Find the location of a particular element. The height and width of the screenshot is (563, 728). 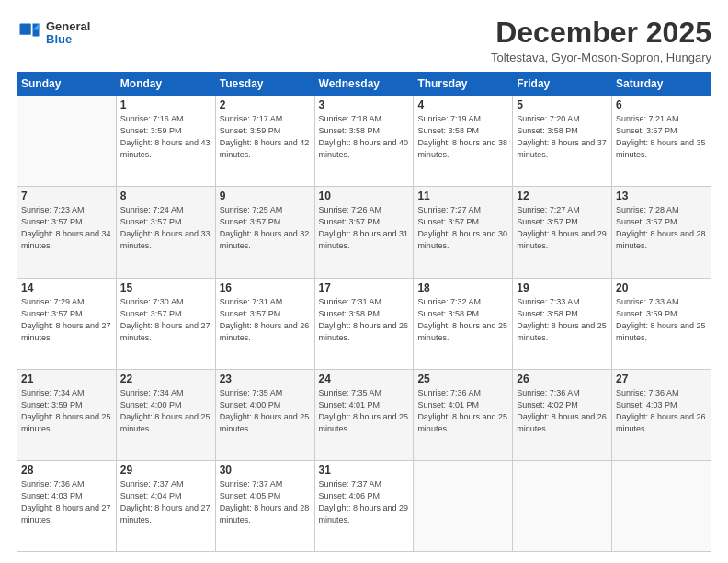

day-number: 26 is located at coordinates (563, 379).